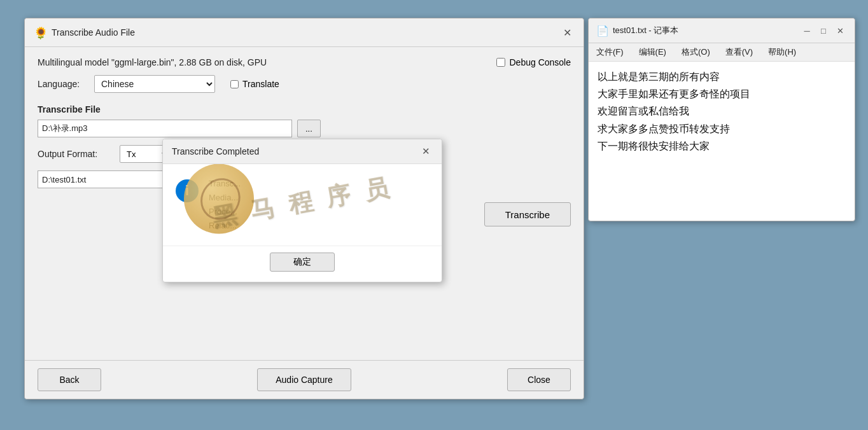  Describe the element at coordinates (69, 380) in the screenshot. I see `back-button: Back` at that location.